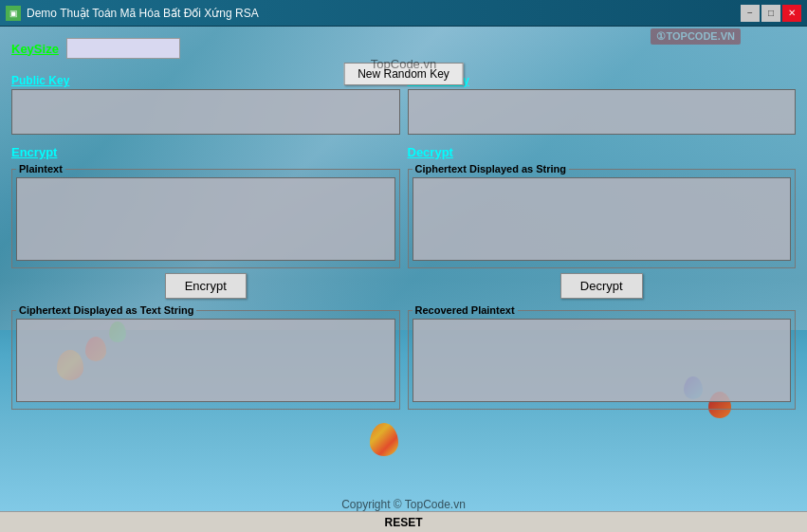 This screenshot has width=807, height=532. Describe the element at coordinates (206, 216) in the screenshot. I see `plaintext-group: Plaintext` at that location.